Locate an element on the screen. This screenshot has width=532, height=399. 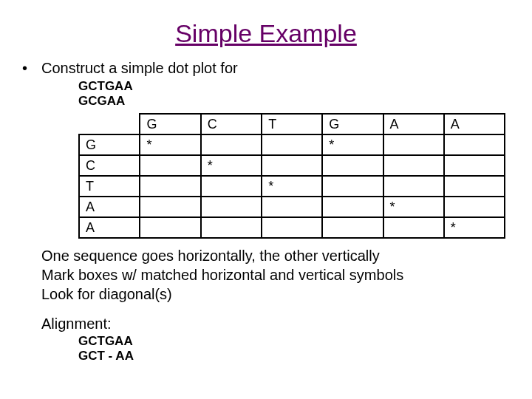
explanation-line: One sequence goes horizontally, the othe… is located at coordinates (273, 256).